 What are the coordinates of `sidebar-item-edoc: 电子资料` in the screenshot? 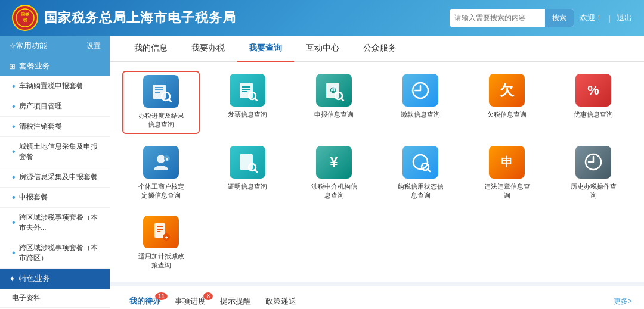 It's located at (55, 298).